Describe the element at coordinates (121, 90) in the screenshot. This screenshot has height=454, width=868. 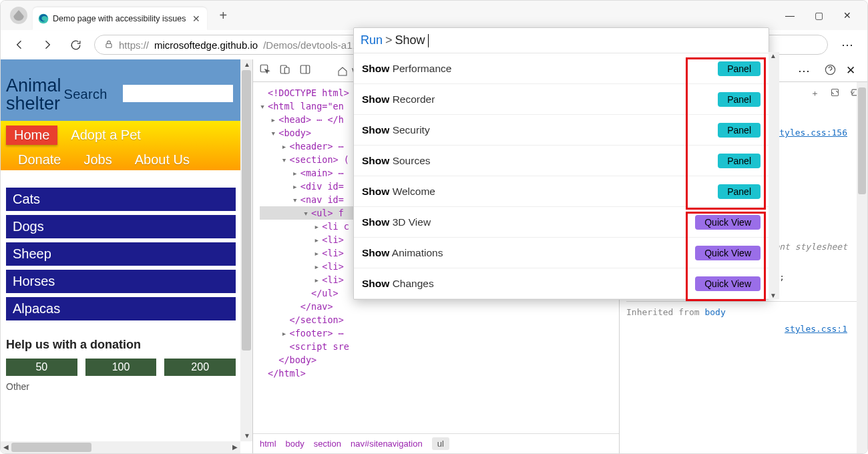
I see `page-banner: Animal shelter Search` at that location.